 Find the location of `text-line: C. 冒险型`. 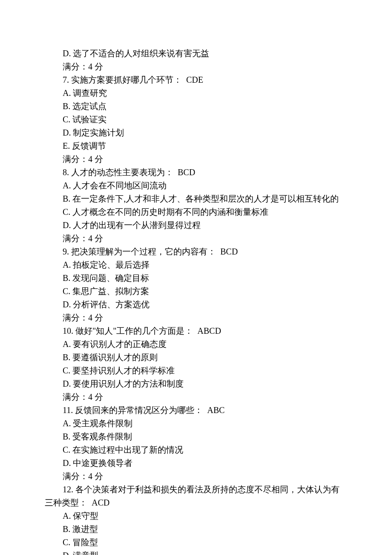

text-line: C. 冒险型 is located at coordinates (196, 542).